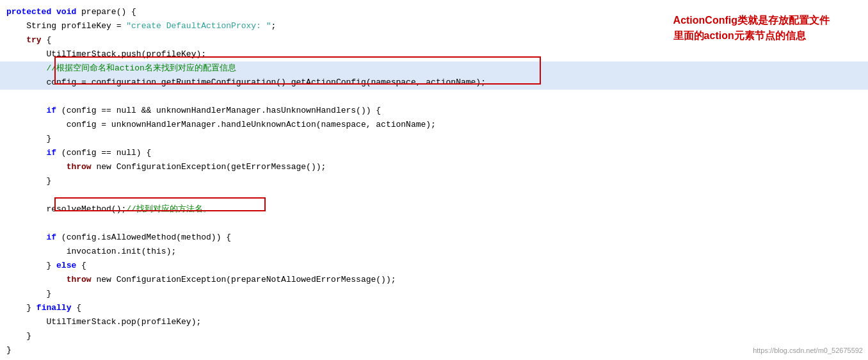 This screenshot has width=868, height=360. I want to click on line19-brace: {, so click(81, 265).